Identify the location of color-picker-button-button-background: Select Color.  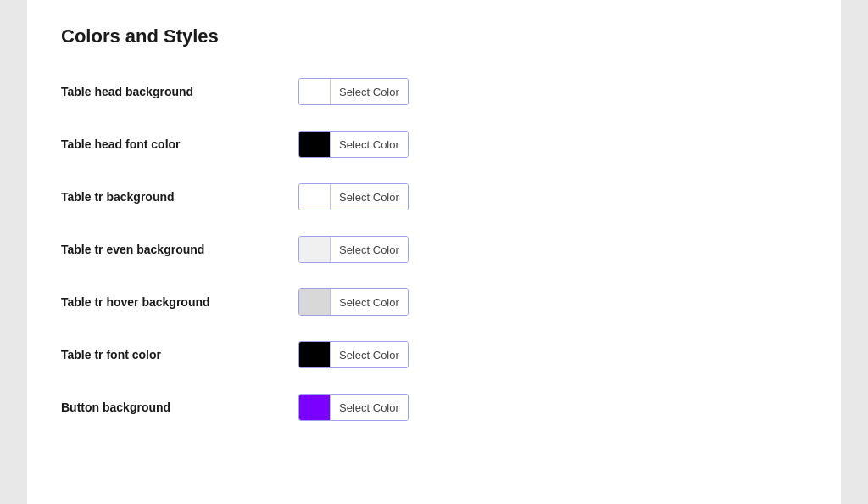
(353, 407).